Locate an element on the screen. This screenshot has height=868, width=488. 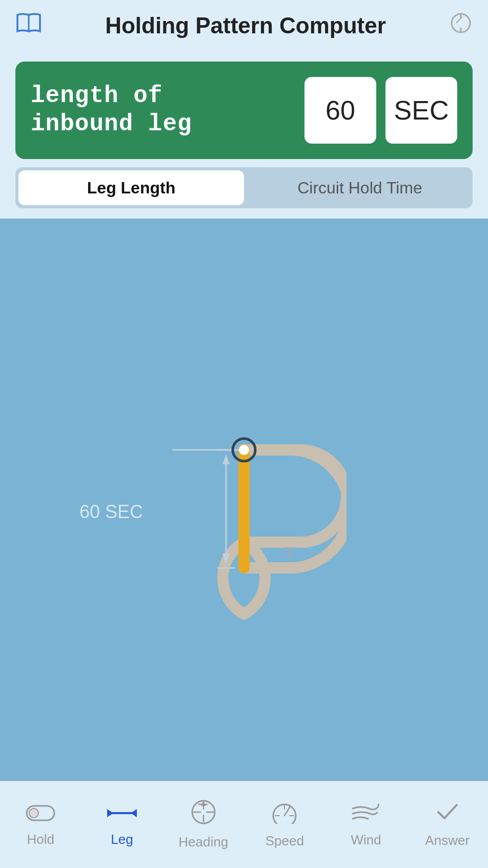
tab-bar: Hold Leg Heading is located at coordinates (244, 824).